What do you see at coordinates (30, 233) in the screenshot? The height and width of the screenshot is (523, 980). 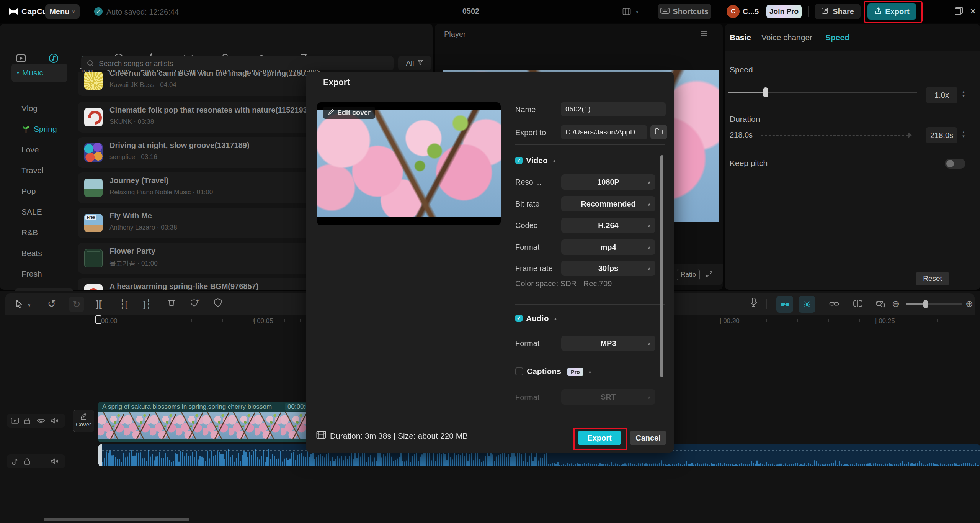 I see `sidebar-item-label: R&B` at bounding box center [30, 233].